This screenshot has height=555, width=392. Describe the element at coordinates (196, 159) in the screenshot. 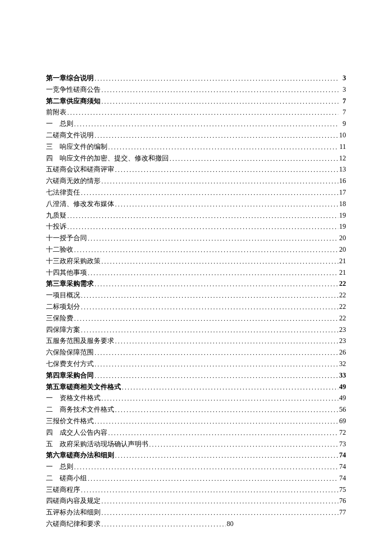

I see `toc-row: 四 响应文件的加密、提交、修改和撤回12` at that location.